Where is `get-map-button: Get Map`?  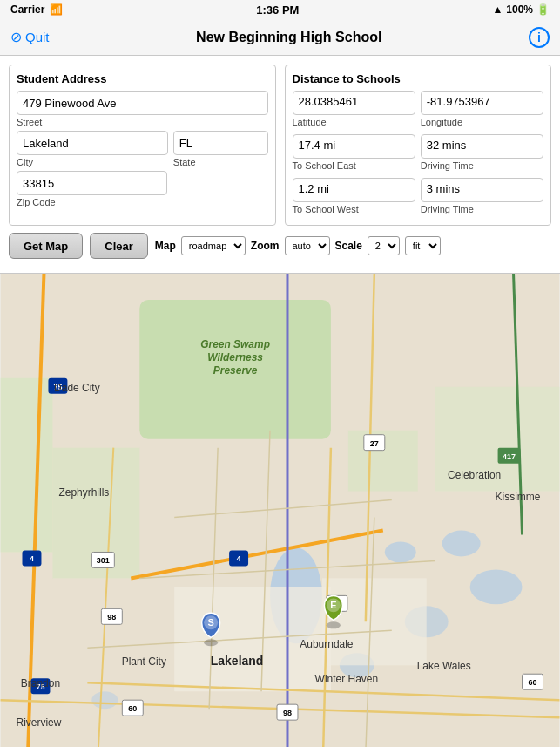
get-map-button: Get Map is located at coordinates (45, 246).